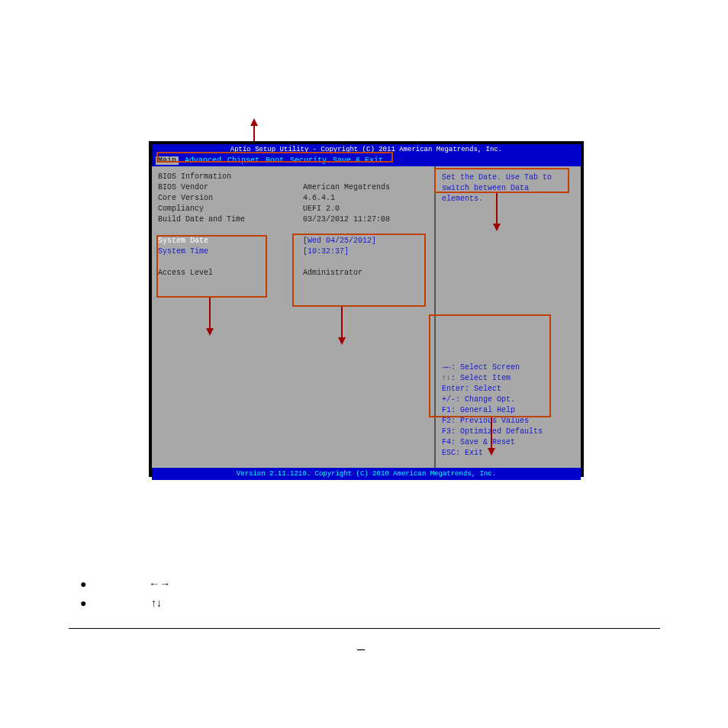 This screenshot has height=728, width=728. Describe the element at coordinates (508, 432) in the screenshot. I see `hint-optimized-defaults: F3: Optimized Defaults` at that location.